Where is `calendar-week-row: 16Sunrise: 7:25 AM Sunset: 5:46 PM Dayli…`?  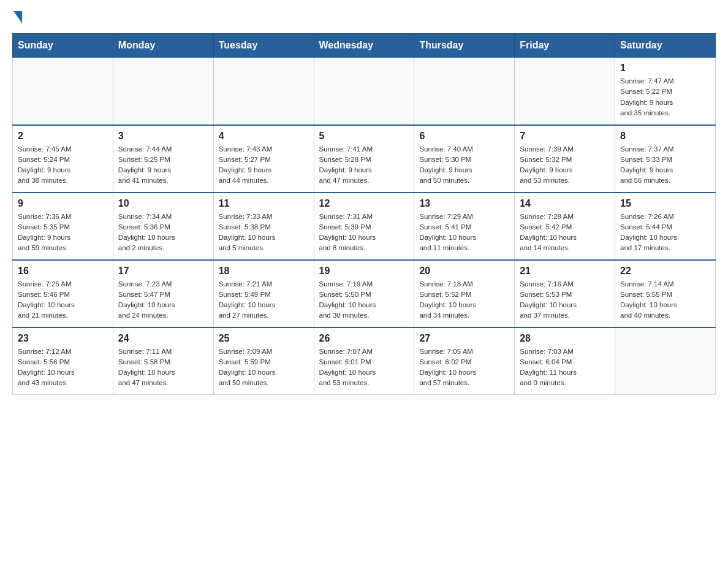 calendar-week-row: 16Sunrise: 7:25 AM Sunset: 5:46 PM Dayli… is located at coordinates (364, 294).